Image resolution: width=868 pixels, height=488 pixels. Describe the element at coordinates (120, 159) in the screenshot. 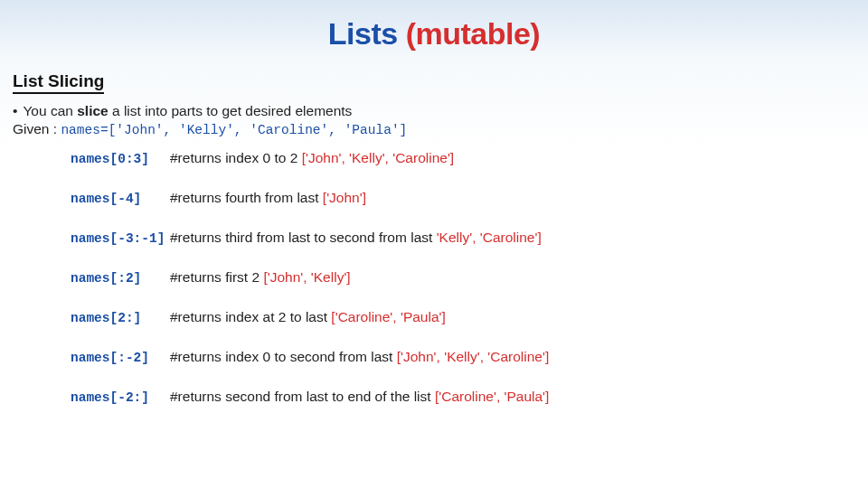

I see `example-code: names[0:3]` at that location.